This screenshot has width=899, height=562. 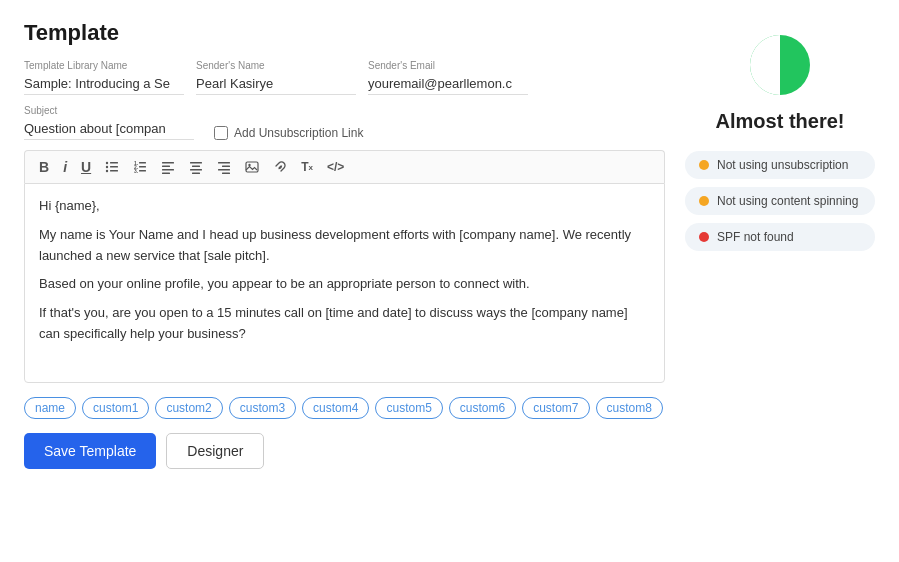 What do you see at coordinates (104, 78) in the screenshot?
I see `template-library-field-group: Template Library Name` at bounding box center [104, 78].